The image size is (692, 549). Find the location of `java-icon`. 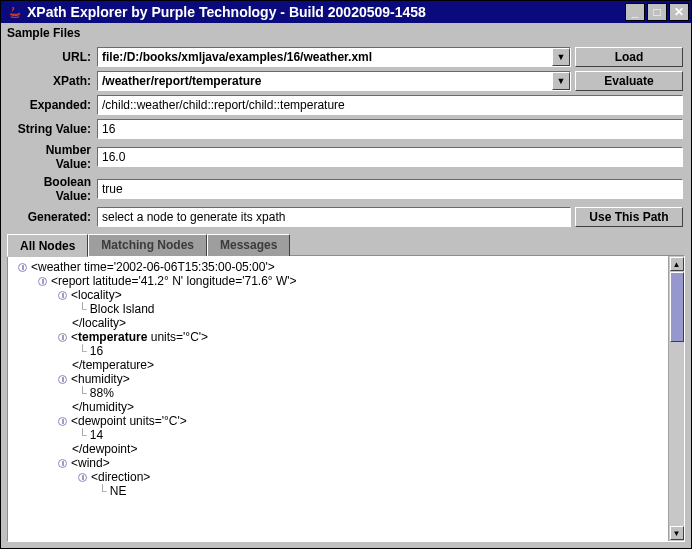

java-icon is located at coordinates (15, 12).